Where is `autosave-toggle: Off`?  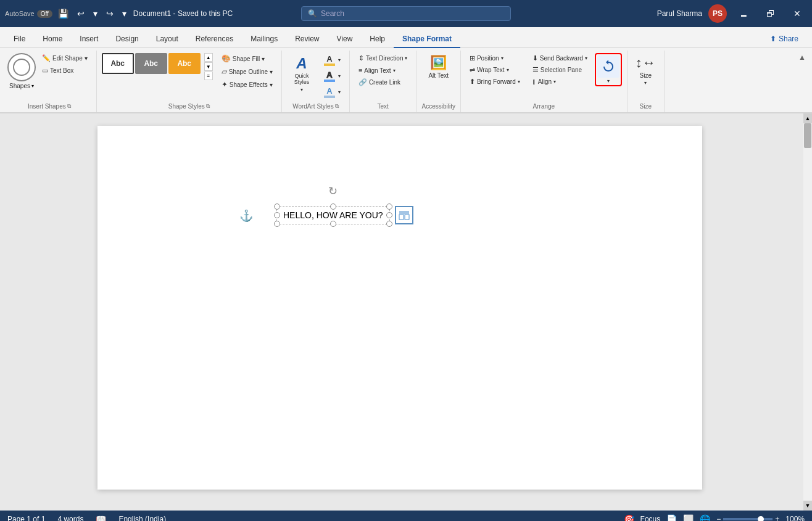
autosave-toggle: Off is located at coordinates (44, 14).